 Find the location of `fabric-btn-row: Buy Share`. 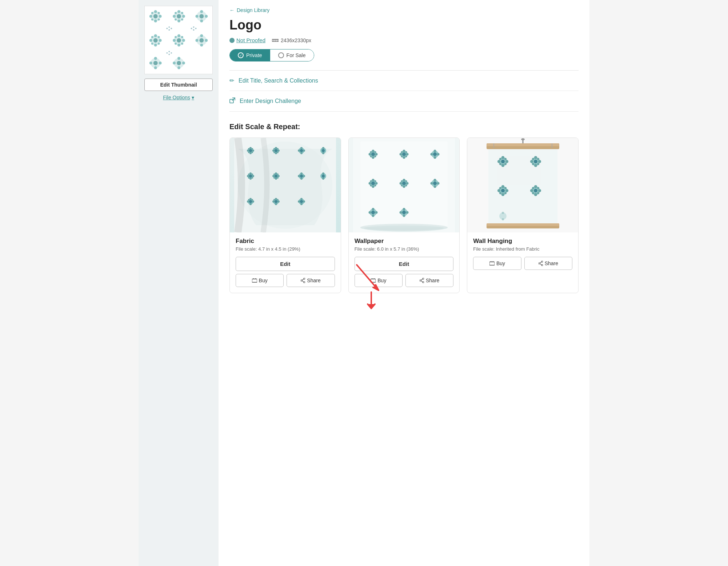

fabric-btn-row: Buy Share is located at coordinates (285, 280).